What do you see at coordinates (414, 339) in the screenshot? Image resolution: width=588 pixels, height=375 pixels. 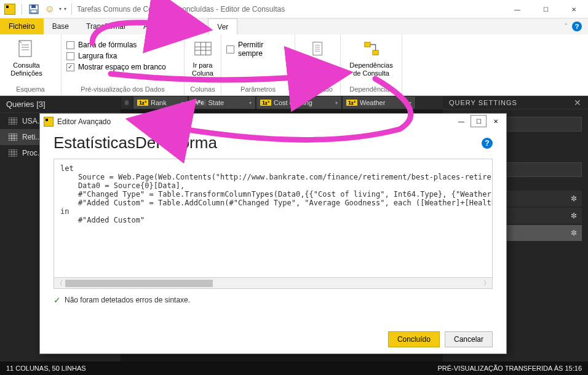 I see `done-button: Concluído` at bounding box center [414, 339].